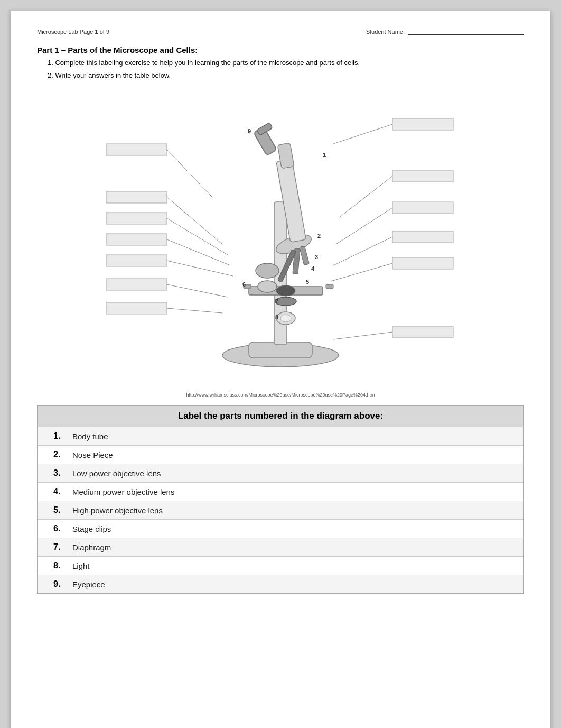  What do you see at coordinates (280, 437) in the screenshot?
I see `label-list-item-1: 1.Body tube` at bounding box center [280, 437].